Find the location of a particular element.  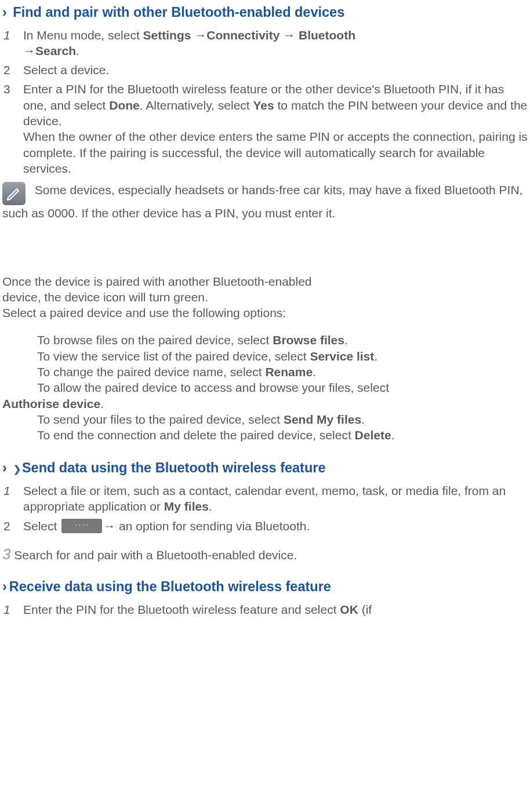

step-body: Select a device. is located at coordinates (275, 70).